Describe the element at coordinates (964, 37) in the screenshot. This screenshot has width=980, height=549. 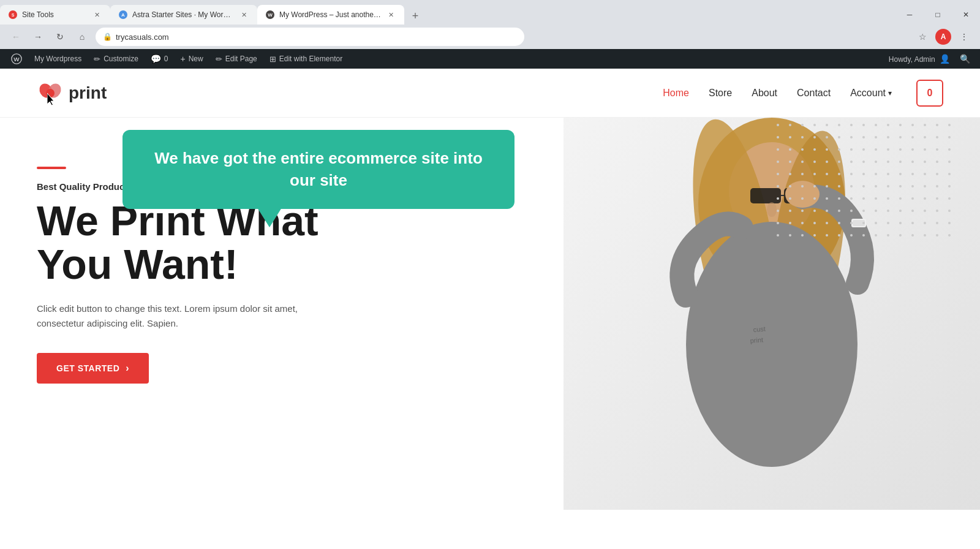
I see `extensions-icon: ⋮` at that location.